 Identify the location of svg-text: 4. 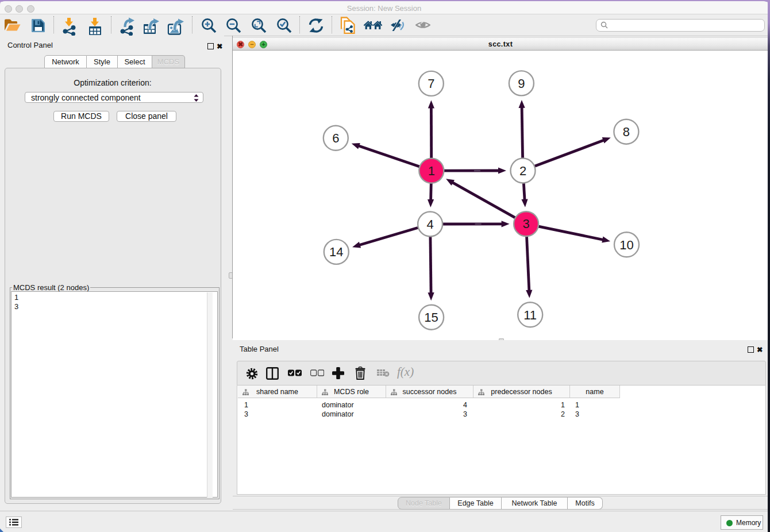
(430, 224).